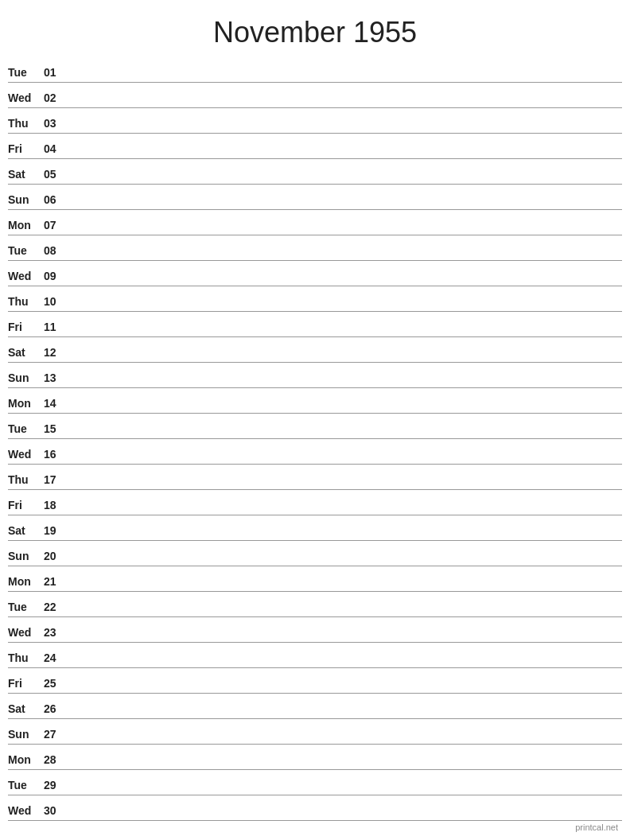  Describe the element at coordinates (315, 325) in the screenshot. I see `calendar-row: Fri11` at that location.